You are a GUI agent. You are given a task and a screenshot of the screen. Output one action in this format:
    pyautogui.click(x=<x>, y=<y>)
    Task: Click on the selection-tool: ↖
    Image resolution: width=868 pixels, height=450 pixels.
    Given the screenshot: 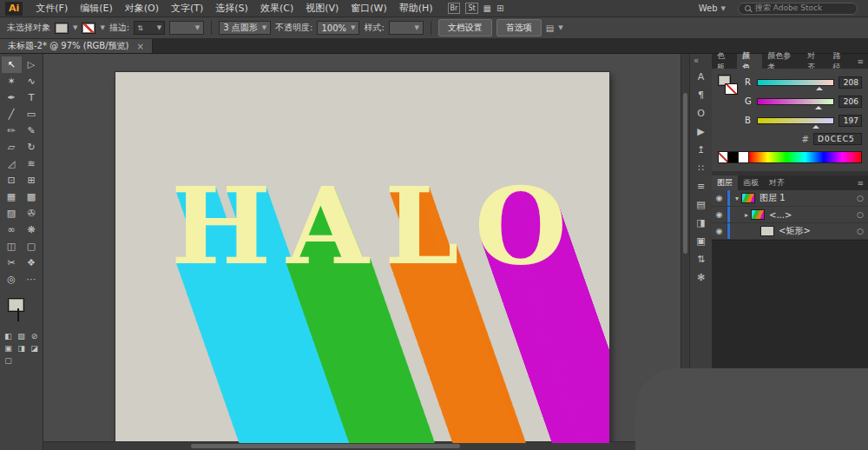 What is the action you would take?
    pyautogui.click(x=12, y=64)
    